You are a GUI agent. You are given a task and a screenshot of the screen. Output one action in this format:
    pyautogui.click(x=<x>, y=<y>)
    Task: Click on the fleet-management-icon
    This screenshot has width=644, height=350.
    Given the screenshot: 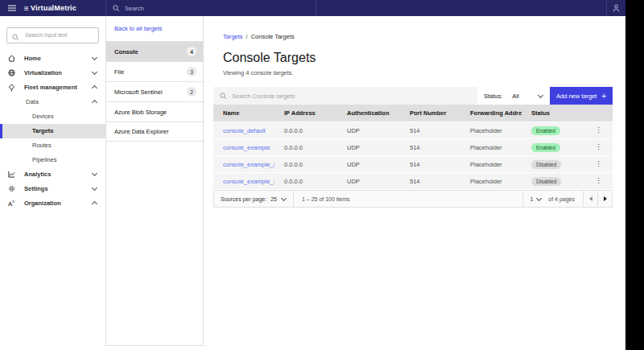 What is the action you would take?
    pyautogui.click(x=16, y=88)
    